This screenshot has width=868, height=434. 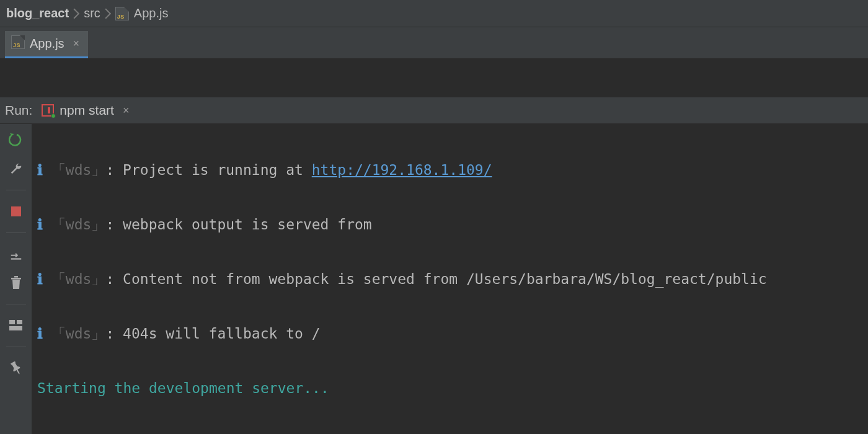 What do you see at coordinates (434, 110) in the screenshot?
I see `run-tool-header: Run: npm start ×` at bounding box center [434, 110].